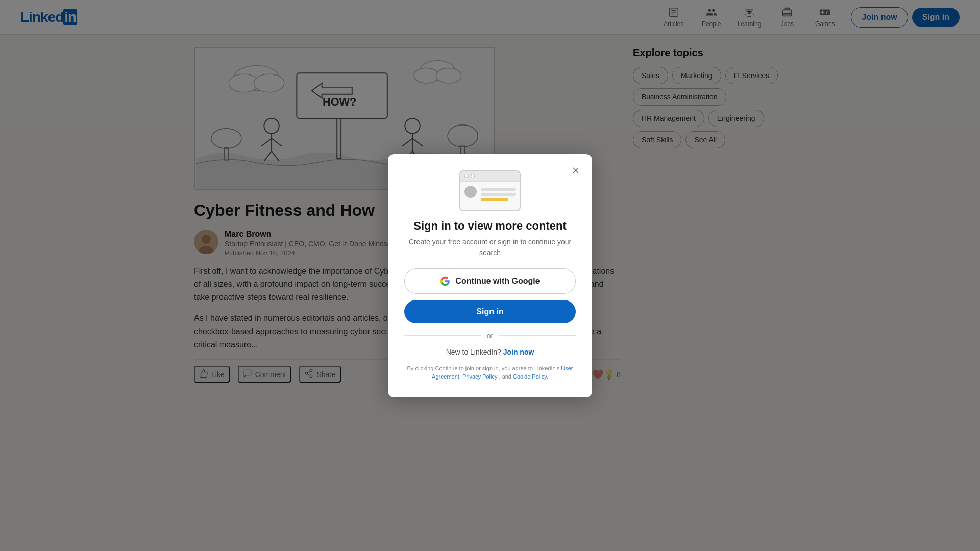 The width and height of the screenshot is (980, 551). What do you see at coordinates (490, 281) in the screenshot?
I see `continue-with-google-button: Continue with Google` at bounding box center [490, 281].